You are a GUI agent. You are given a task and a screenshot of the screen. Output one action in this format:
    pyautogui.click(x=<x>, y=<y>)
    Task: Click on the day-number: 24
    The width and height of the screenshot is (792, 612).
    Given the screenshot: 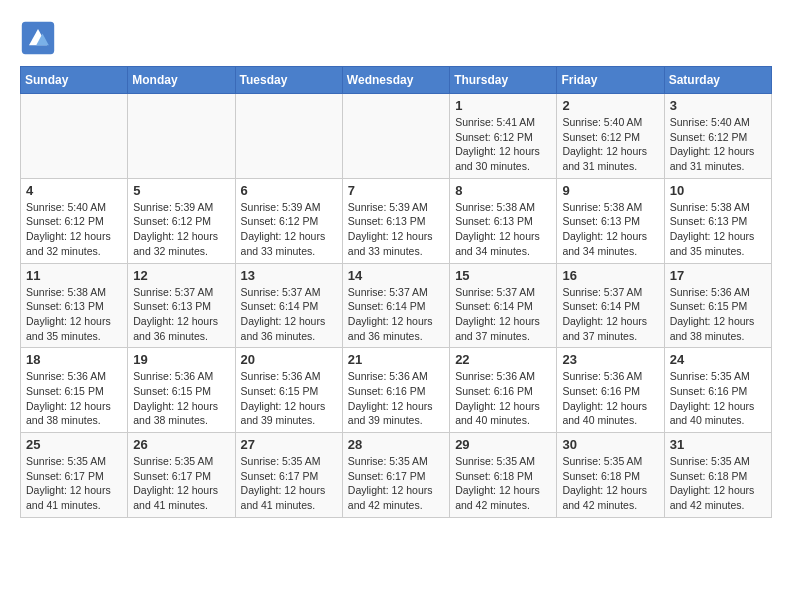 What is the action you would take?
    pyautogui.click(x=718, y=360)
    